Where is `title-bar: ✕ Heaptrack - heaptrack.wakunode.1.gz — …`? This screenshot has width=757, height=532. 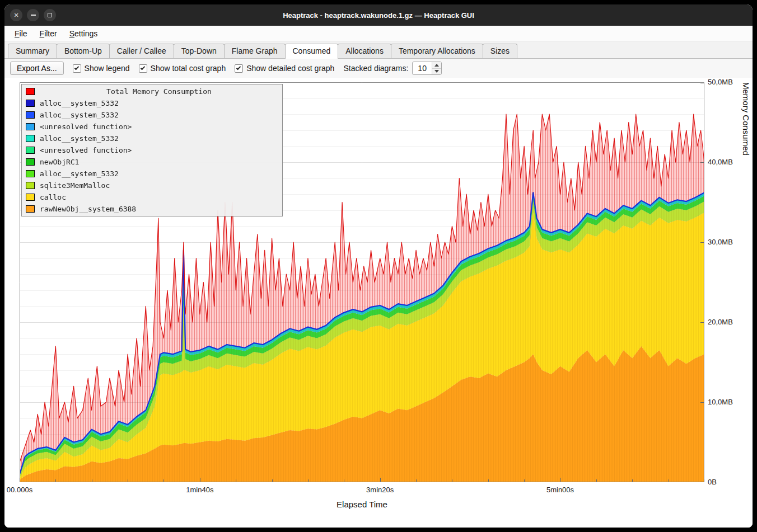
title-bar: ✕ Heaptrack - heaptrack.wakunode.1.gz — … is located at coordinates (378, 15).